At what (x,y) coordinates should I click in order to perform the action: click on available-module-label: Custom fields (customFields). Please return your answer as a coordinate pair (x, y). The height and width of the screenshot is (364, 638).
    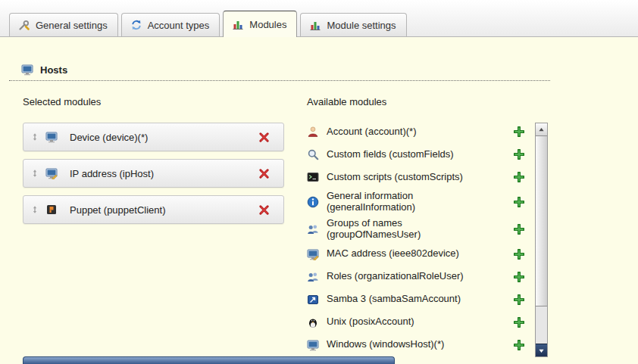
    Looking at the image, I should click on (390, 154).